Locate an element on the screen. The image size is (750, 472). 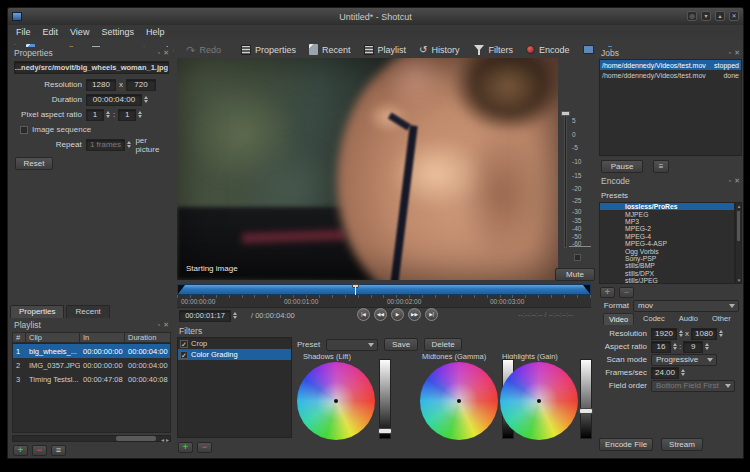
image-sequence-checkbox is located at coordinates (24, 130).